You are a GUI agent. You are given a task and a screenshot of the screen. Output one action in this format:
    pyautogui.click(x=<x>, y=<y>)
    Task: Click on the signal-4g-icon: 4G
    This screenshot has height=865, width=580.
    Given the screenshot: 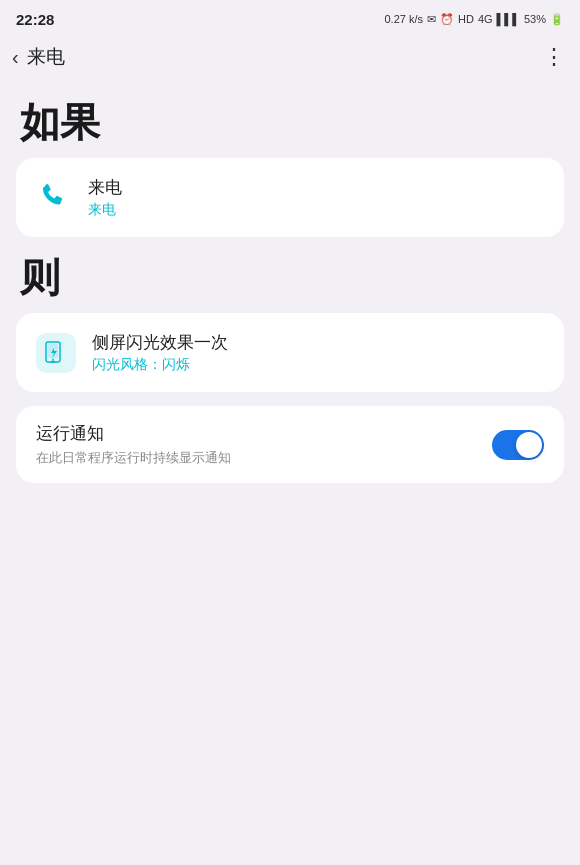 What is the action you would take?
    pyautogui.click(x=486, y=19)
    